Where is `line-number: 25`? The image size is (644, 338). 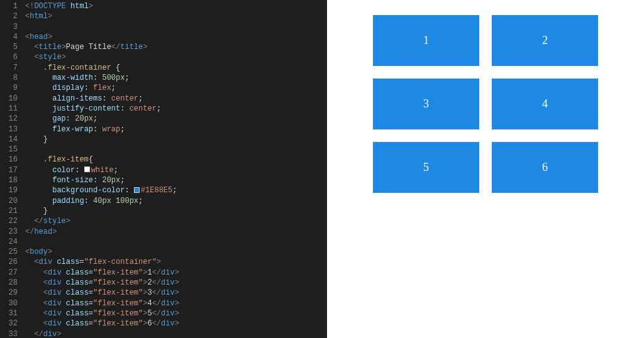 line-number: 25 is located at coordinates (9, 252).